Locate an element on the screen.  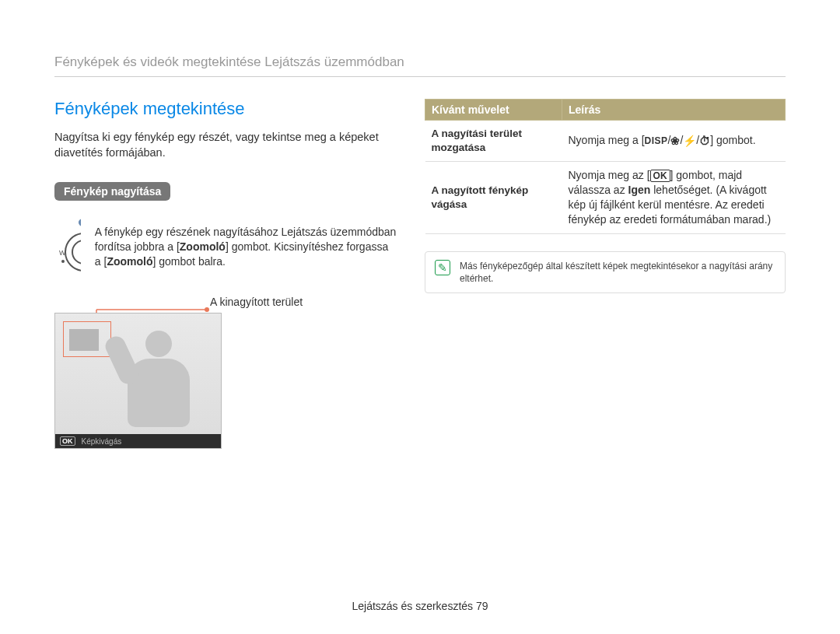
preview-screen: OK Képkivágás is located at coordinates (138, 381).